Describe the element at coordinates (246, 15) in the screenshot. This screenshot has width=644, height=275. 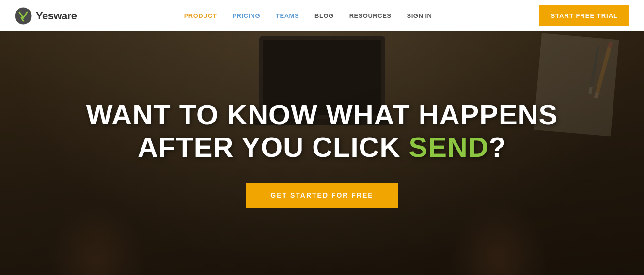
I see `nav-pricing: PRICING` at that location.